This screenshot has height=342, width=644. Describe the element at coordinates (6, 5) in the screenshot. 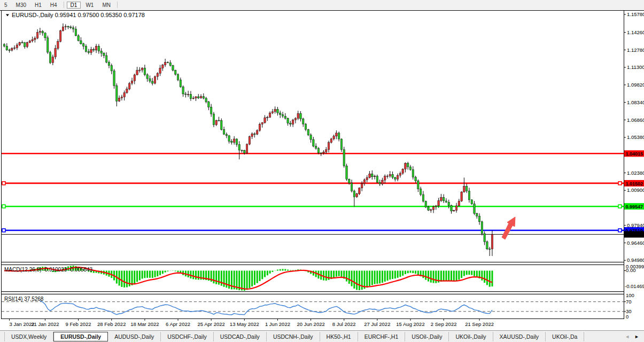

I see `timeframe-button-5: 5` at that location.